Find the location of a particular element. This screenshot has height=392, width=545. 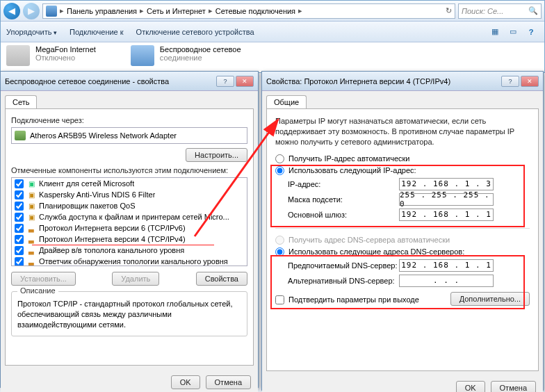

advanced-button: Дополнительно... is located at coordinates (490, 299).